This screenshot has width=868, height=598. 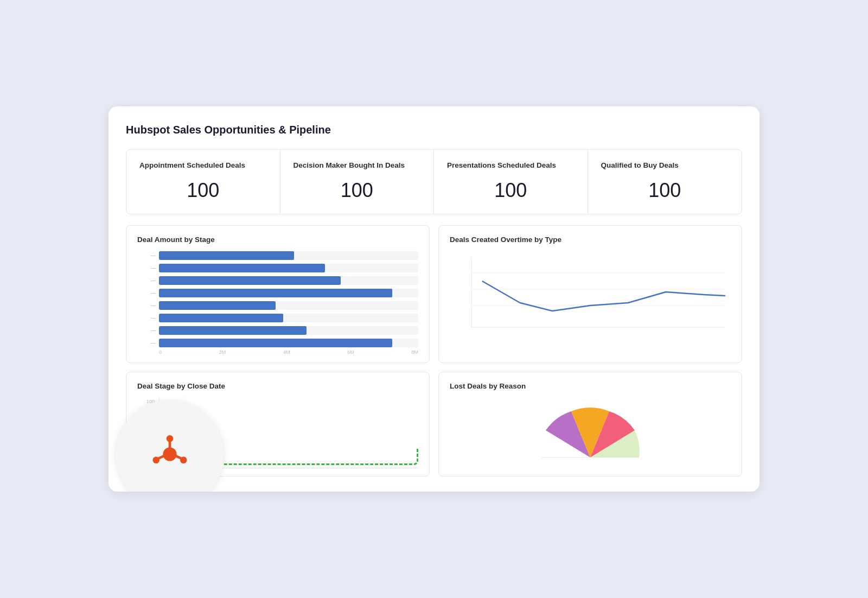 What do you see at coordinates (278, 300) in the screenshot?
I see `bar-chart-horiz: ————————` at bounding box center [278, 300].